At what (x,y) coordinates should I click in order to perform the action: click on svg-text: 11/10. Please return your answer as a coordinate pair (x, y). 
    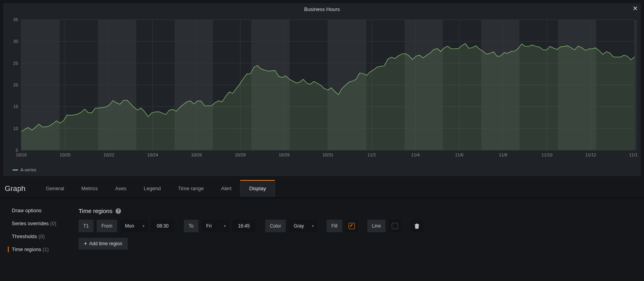
    Looking at the image, I should click on (547, 155).